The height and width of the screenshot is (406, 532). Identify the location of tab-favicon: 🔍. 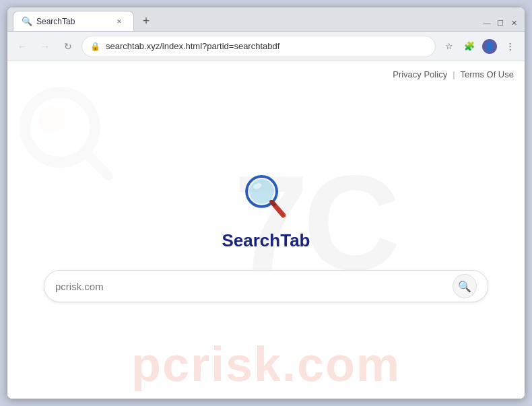
(27, 22).